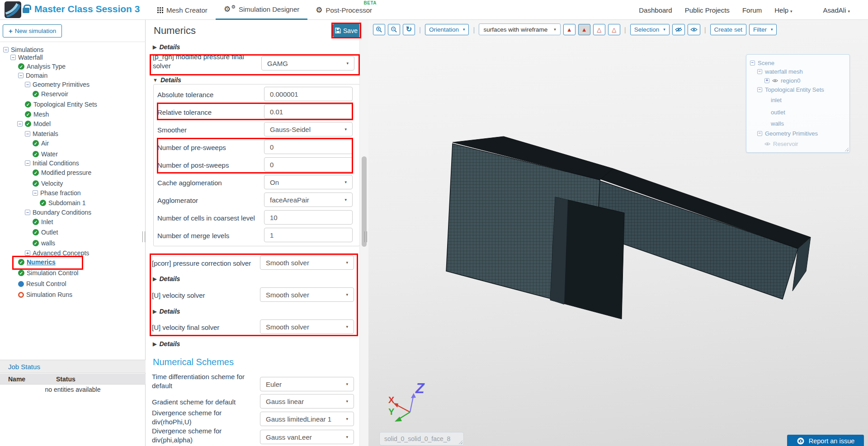  I want to click on tree-item-reservoir: ✓Reservoir, so click(51, 94).